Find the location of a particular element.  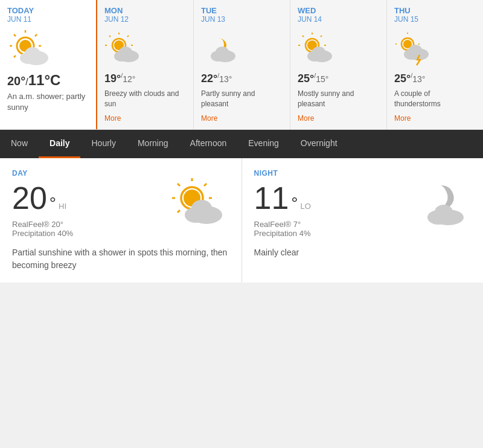

mon-icon is located at coordinates (145, 48).